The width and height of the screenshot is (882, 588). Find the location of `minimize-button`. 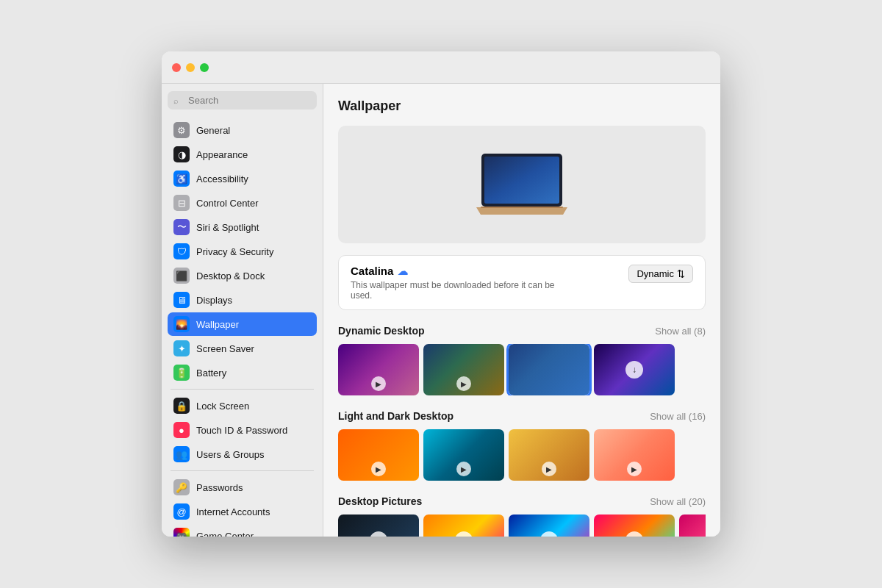

minimize-button is located at coordinates (190, 68).